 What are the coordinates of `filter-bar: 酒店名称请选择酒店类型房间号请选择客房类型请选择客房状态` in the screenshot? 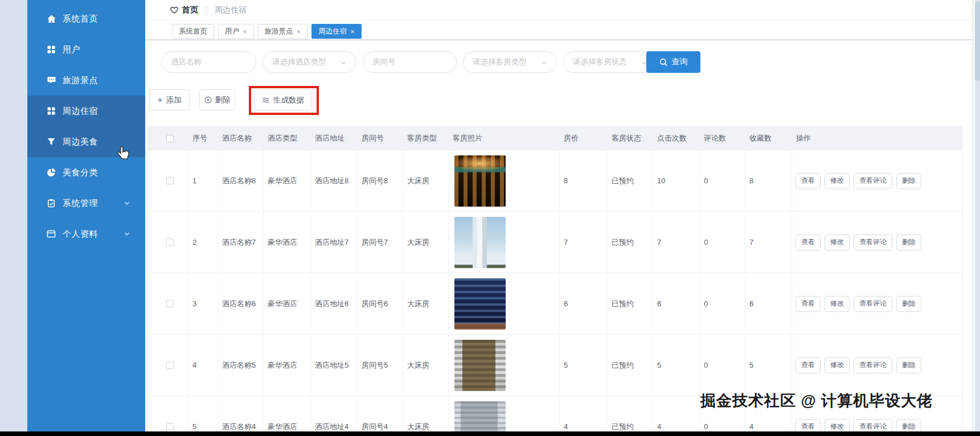 It's located at (409, 62).